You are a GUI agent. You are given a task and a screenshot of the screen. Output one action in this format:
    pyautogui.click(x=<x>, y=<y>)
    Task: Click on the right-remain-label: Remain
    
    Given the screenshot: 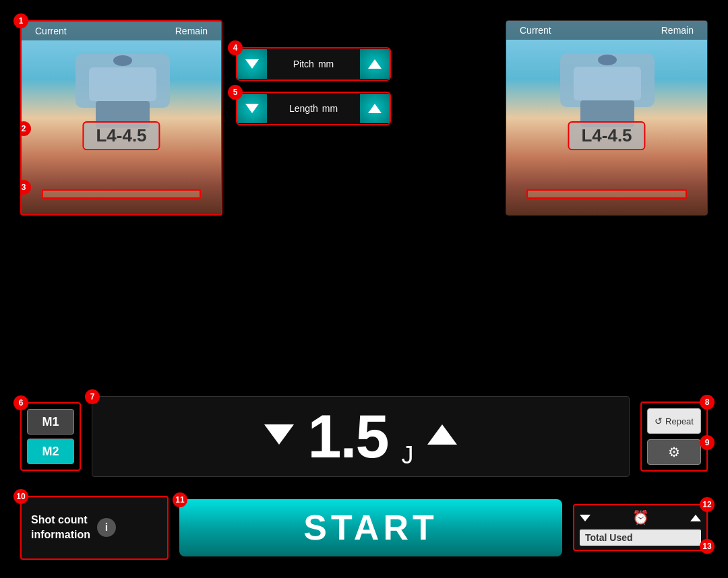 What is the action you would take?
    pyautogui.click(x=677, y=30)
    